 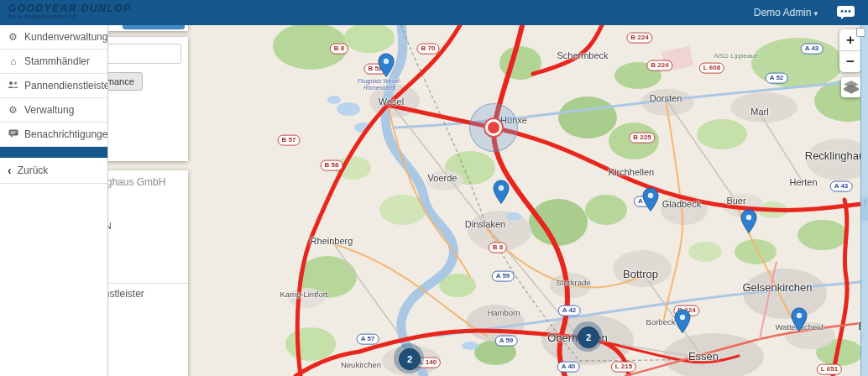 What do you see at coordinates (861, 32) in the screenshot?
I see `strip-top-box` at bounding box center [861, 32].